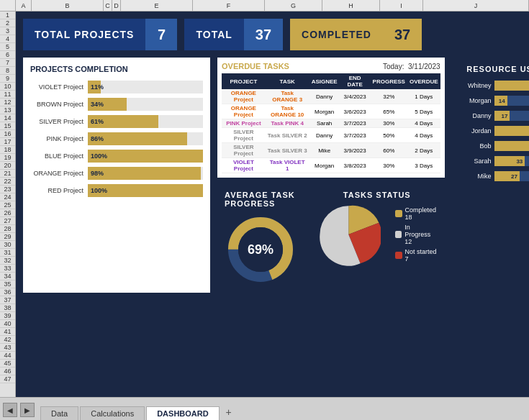 Image resolution: width=529 pixels, height=420 pixels. I want to click on overdue-row-5: SILVER Project Task SILVER 3 Mike 3/9/20…, so click(331, 151).